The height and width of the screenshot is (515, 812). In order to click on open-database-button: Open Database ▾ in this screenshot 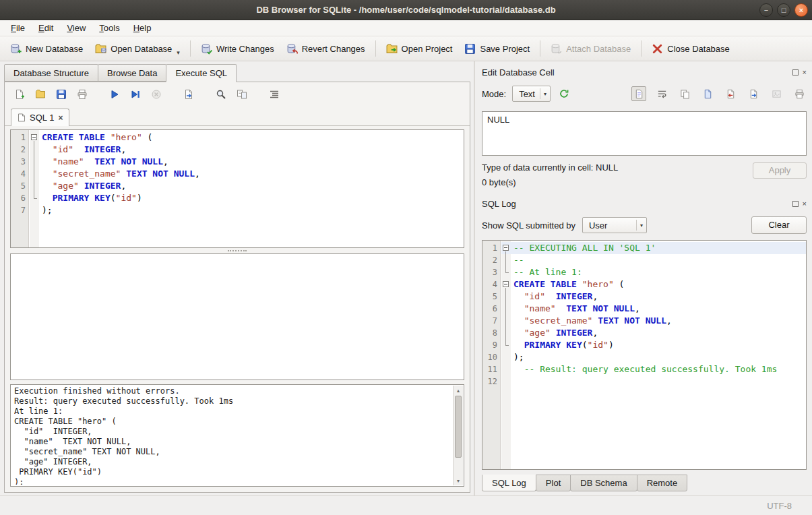, I will do `click(137, 49)`.